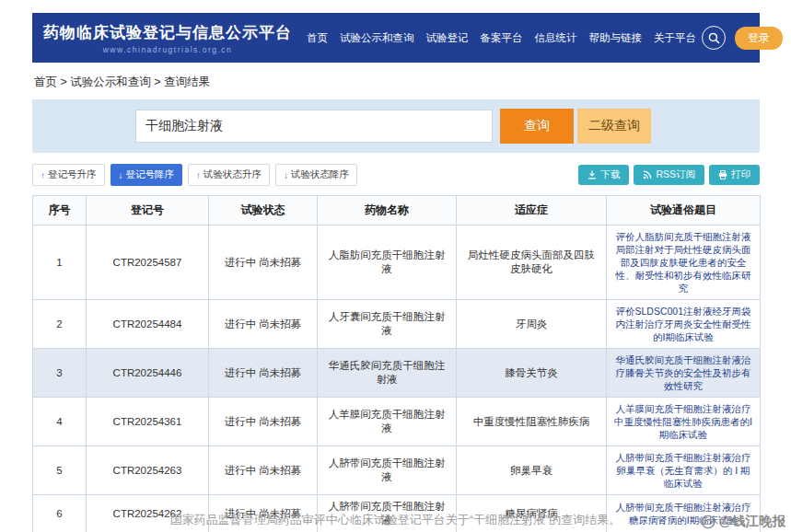 The width and height of the screenshot is (791, 532). What do you see at coordinates (387, 422) in the screenshot?
I see `cell-drug: 人羊膜间充质干细胞注射液` at bounding box center [387, 422].